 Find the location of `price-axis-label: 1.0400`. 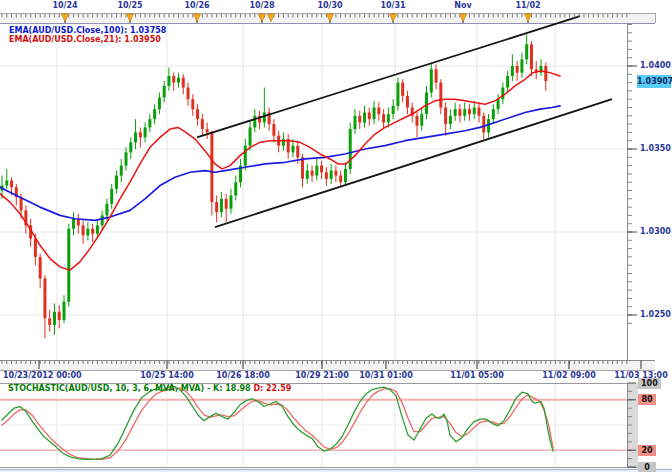

price-axis-label: 1.0400 is located at coordinates (656, 66).